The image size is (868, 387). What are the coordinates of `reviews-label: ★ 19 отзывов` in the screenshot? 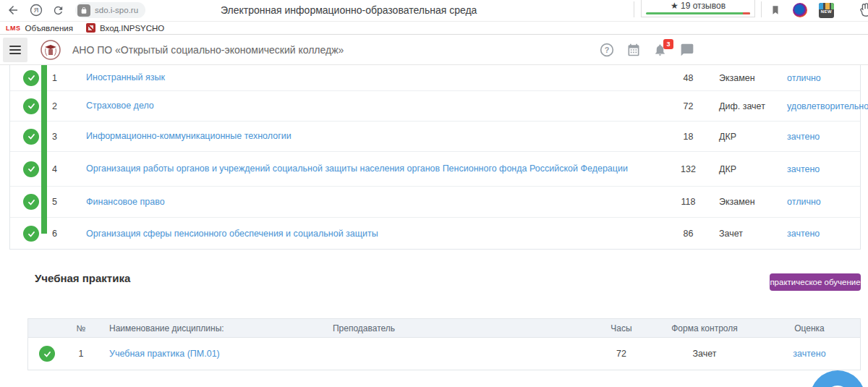 It's located at (698, 6).